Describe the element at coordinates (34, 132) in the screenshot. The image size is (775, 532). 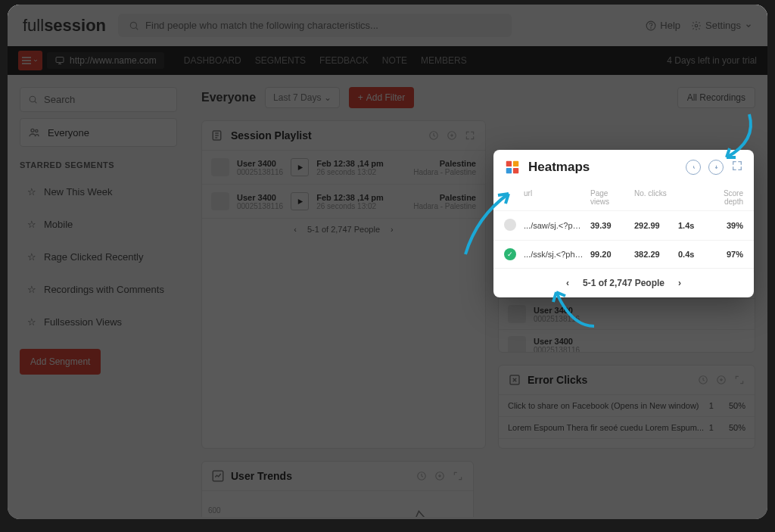
I see `users-icon` at that location.